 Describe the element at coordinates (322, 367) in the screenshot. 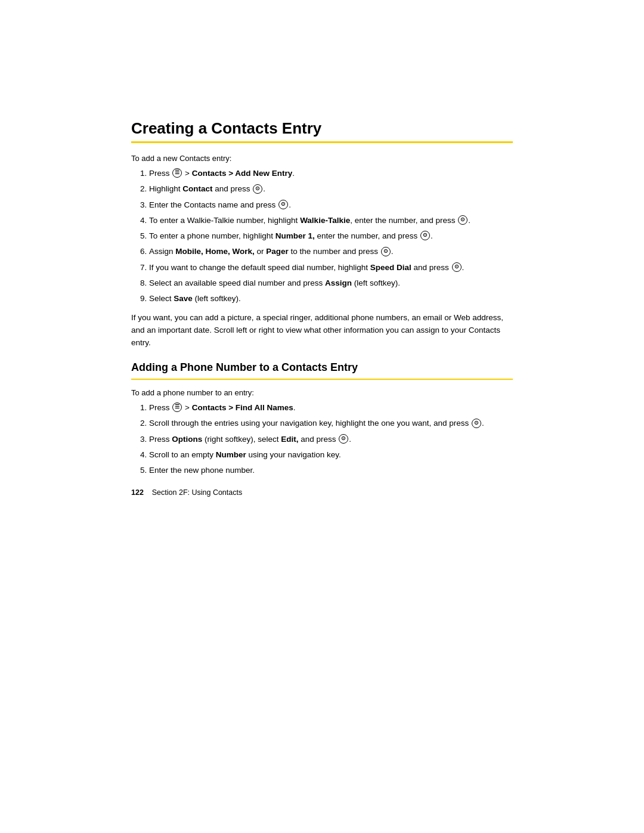

I see `subsection-title: Adding a Phone Number to a Contacts Entr…` at that location.